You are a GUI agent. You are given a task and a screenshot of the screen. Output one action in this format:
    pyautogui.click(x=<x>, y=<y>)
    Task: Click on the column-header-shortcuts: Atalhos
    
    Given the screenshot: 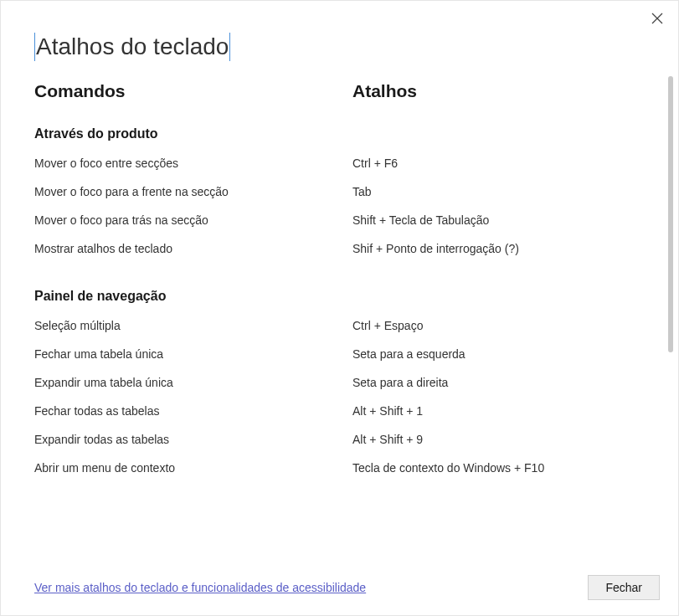 What is the action you would take?
    pyautogui.click(x=385, y=91)
    